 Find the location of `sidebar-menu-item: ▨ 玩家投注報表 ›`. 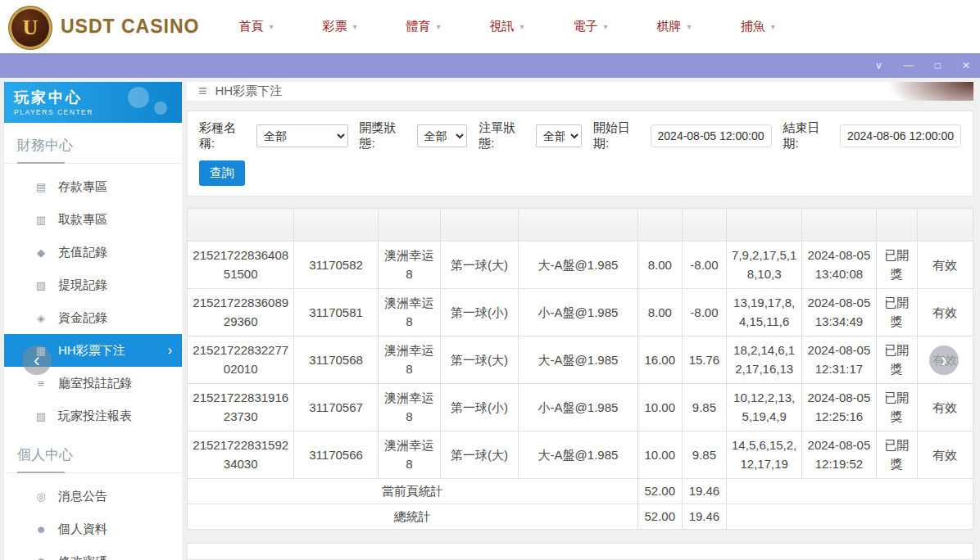

sidebar-menu-item: ▨ 玩家投注報表 › is located at coordinates (93, 416).